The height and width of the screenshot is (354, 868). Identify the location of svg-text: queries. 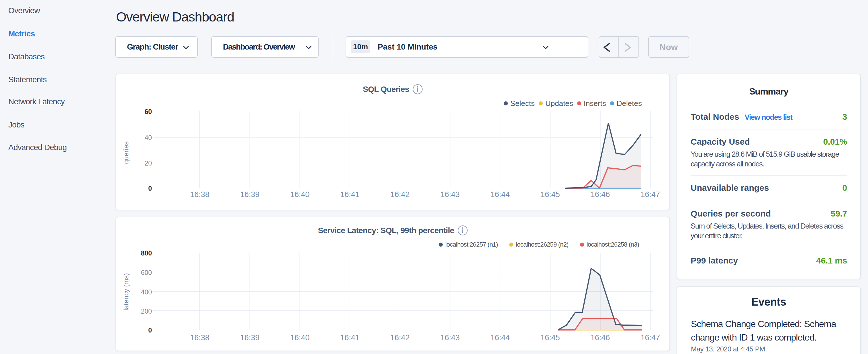
(126, 153).